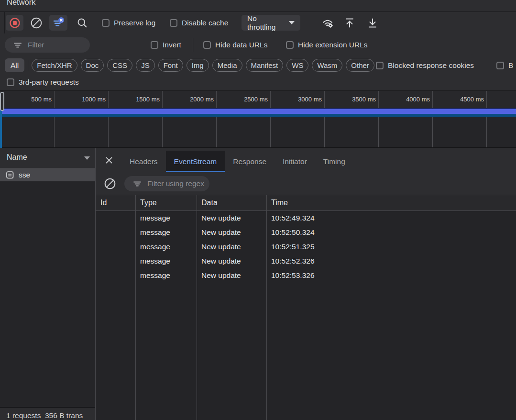 Image resolution: width=516 pixels, height=420 pixels. What do you see at coordinates (87, 158) in the screenshot?
I see `sort-arrow-icon` at bounding box center [87, 158].